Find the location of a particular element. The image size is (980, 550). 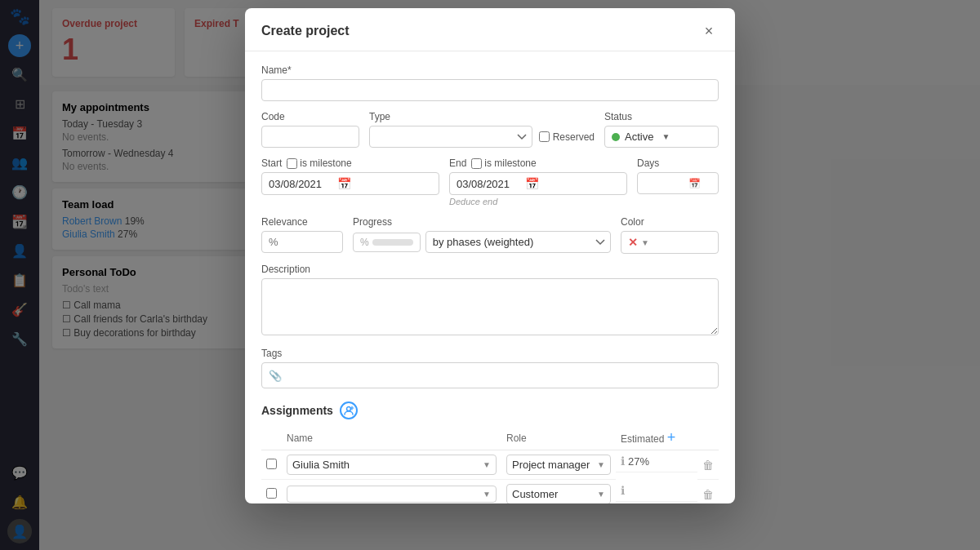

start-milestone-checkbox is located at coordinates (292, 163).